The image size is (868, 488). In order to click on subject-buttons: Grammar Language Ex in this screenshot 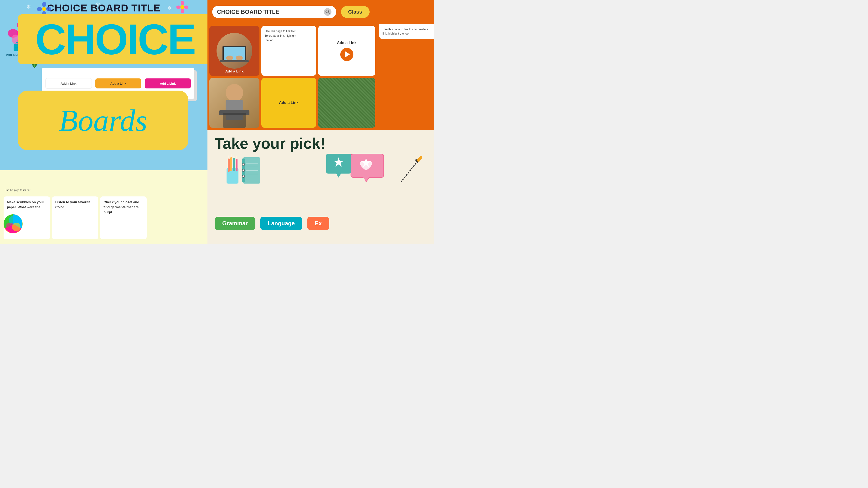, I will do `click(272, 223)`.